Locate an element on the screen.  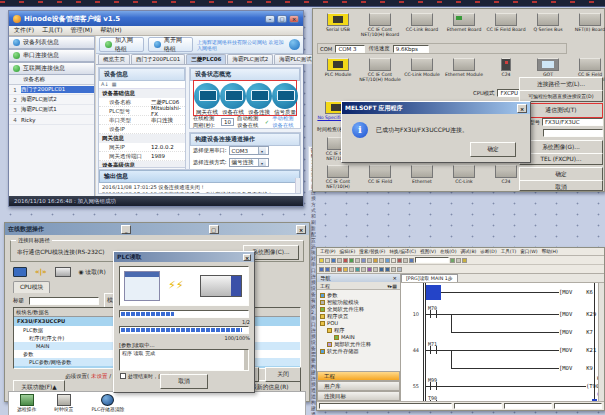
direct-connection-button: 可编程控制器直接连接设置(D) is located at coordinates (561, 96).